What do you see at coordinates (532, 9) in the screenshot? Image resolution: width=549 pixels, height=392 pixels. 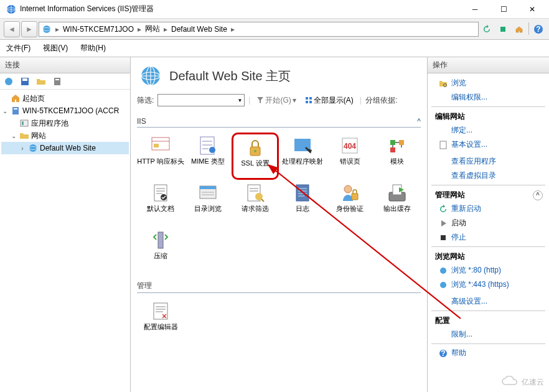 I see `close-button: ✕` at bounding box center [532, 9].